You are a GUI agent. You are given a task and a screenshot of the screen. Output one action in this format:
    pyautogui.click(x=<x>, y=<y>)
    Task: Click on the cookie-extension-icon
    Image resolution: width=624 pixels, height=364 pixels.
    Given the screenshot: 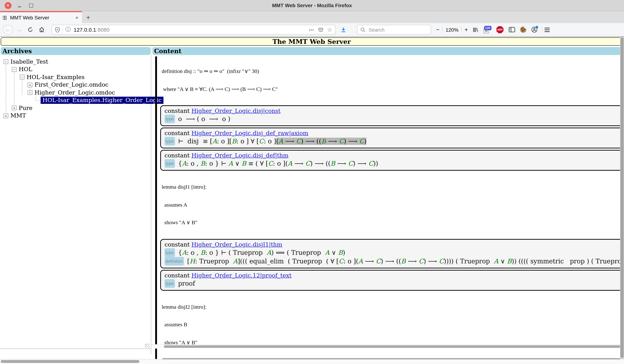 What is the action you would take?
    pyautogui.click(x=523, y=30)
    